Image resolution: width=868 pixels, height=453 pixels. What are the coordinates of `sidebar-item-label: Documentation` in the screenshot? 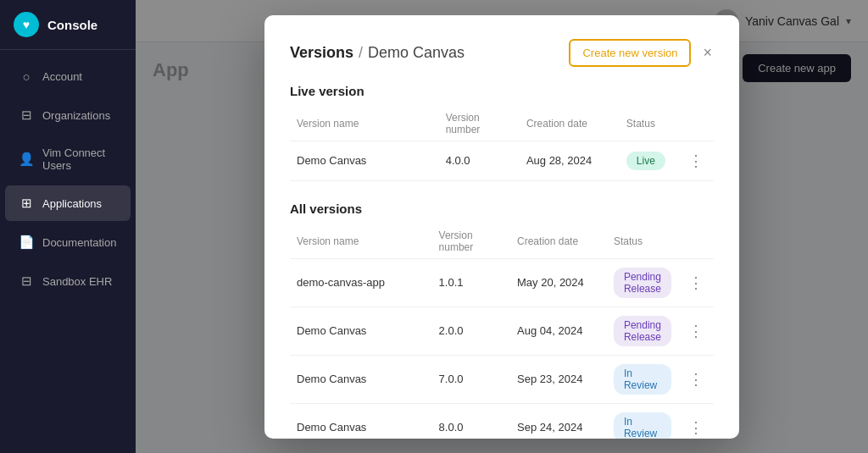 It's located at (80, 242).